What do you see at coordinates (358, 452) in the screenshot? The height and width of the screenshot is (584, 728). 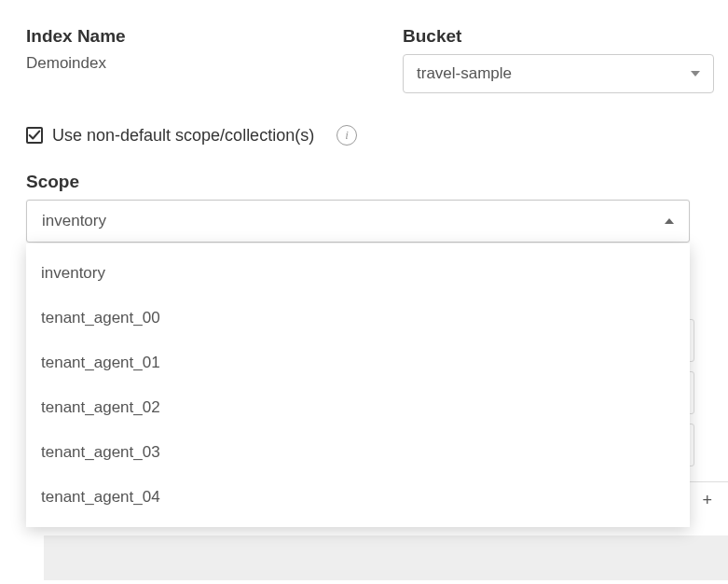 I see `scope-option: tenant_agent_03` at bounding box center [358, 452].